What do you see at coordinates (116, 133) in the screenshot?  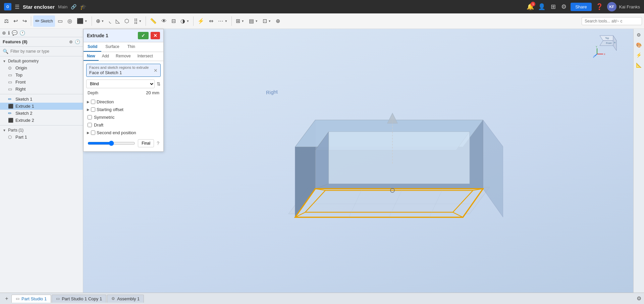 I see `second-end-label: Second end position` at bounding box center [116, 133].